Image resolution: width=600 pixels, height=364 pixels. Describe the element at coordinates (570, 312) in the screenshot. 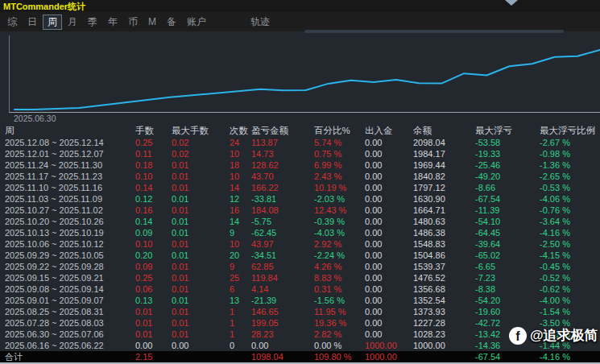

I see `cell-max_dd_pct: -1.54 %` at that location.